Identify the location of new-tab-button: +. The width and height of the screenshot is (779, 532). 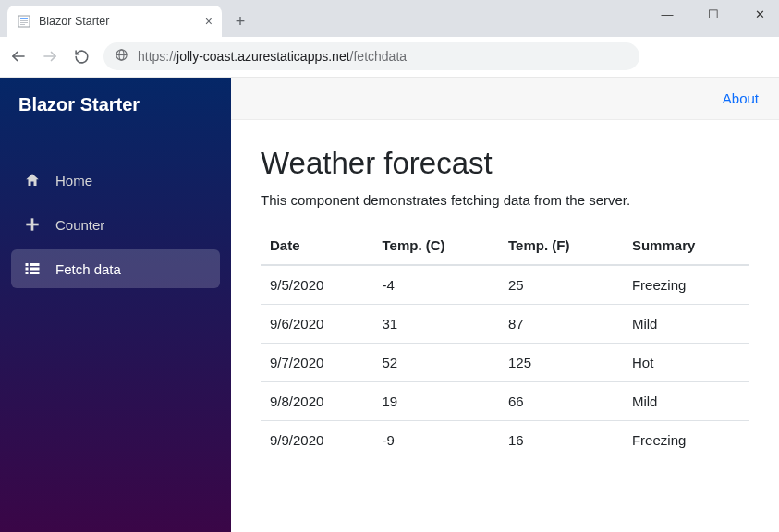
(240, 22).